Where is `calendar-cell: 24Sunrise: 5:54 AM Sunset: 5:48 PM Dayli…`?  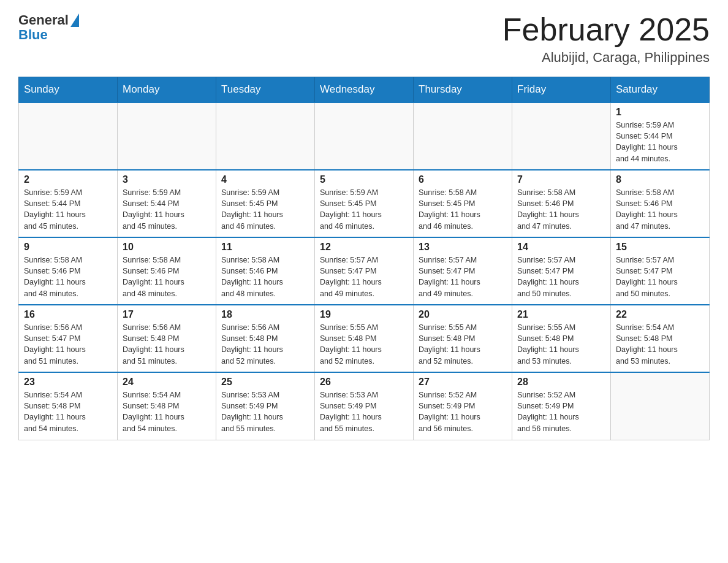
calendar-cell: 24Sunrise: 5:54 AM Sunset: 5:48 PM Dayli… is located at coordinates (167, 406).